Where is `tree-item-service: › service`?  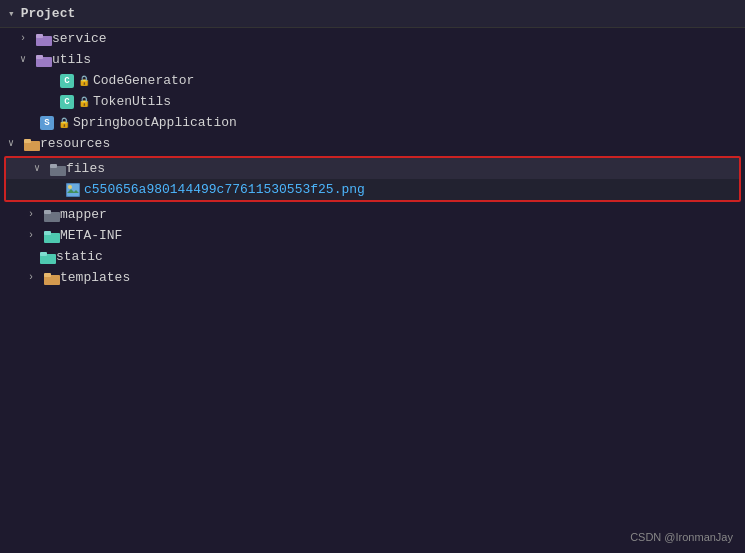 tree-item-service: › service is located at coordinates (372, 38).